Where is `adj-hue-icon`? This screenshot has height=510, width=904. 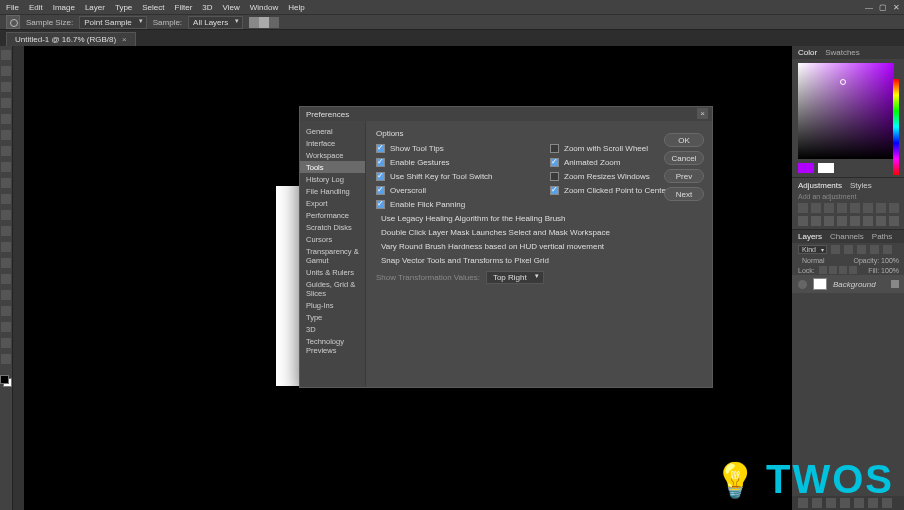 adj-hue-icon is located at coordinates (868, 208).